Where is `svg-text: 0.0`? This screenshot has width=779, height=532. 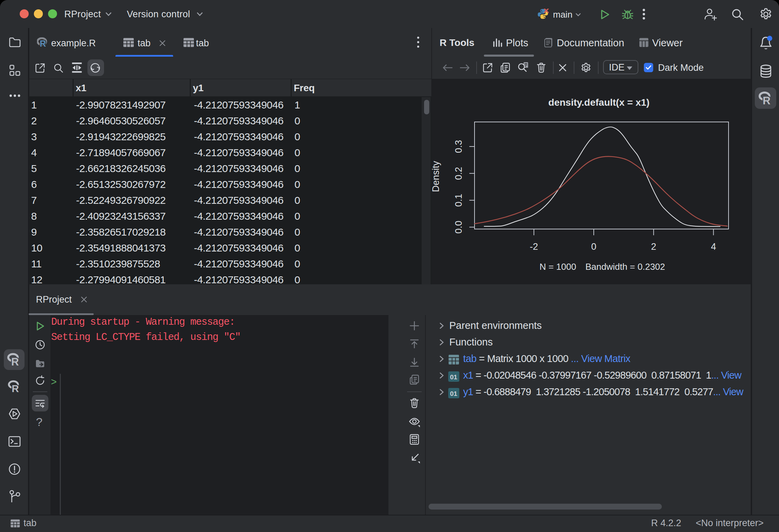 svg-text: 0.0 is located at coordinates (459, 227).